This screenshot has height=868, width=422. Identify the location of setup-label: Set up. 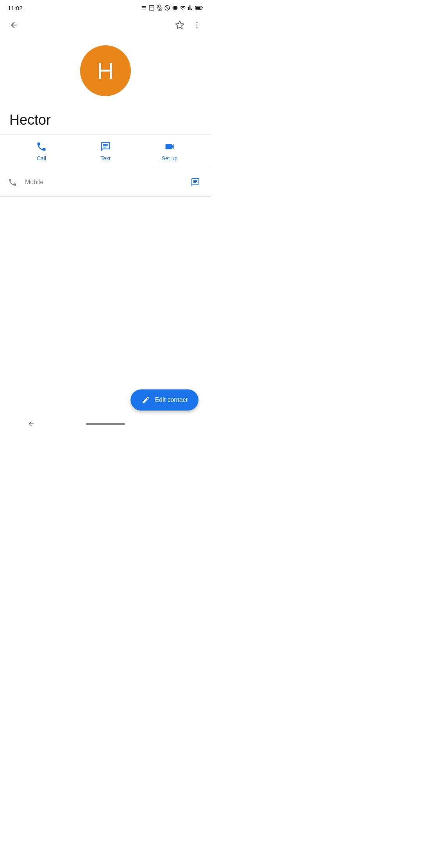
(170, 158).